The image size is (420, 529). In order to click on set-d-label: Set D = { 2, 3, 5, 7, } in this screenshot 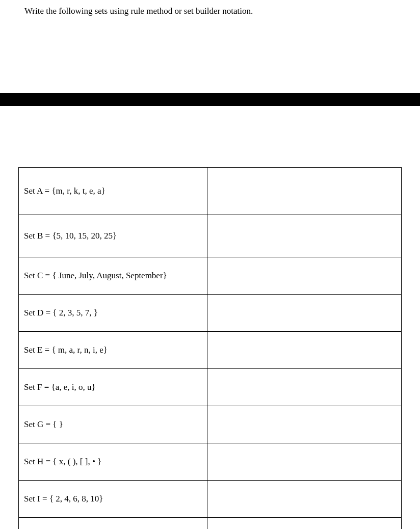, I will do `click(113, 313)`.